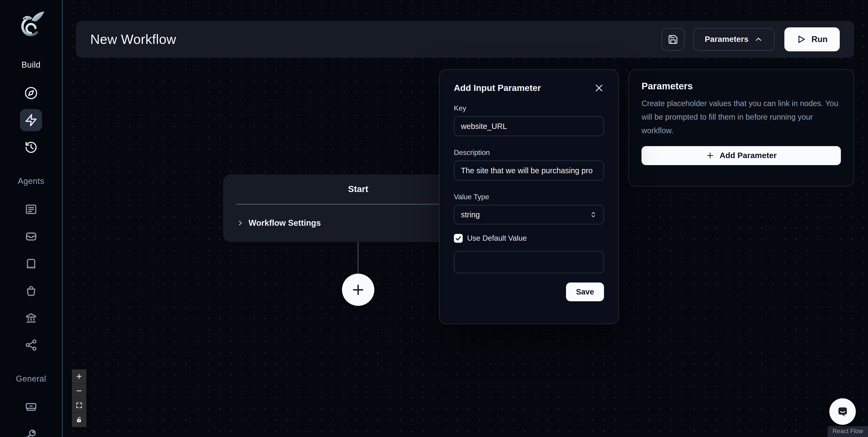 The image size is (868, 437). I want to click on key-input, so click(529, 126).